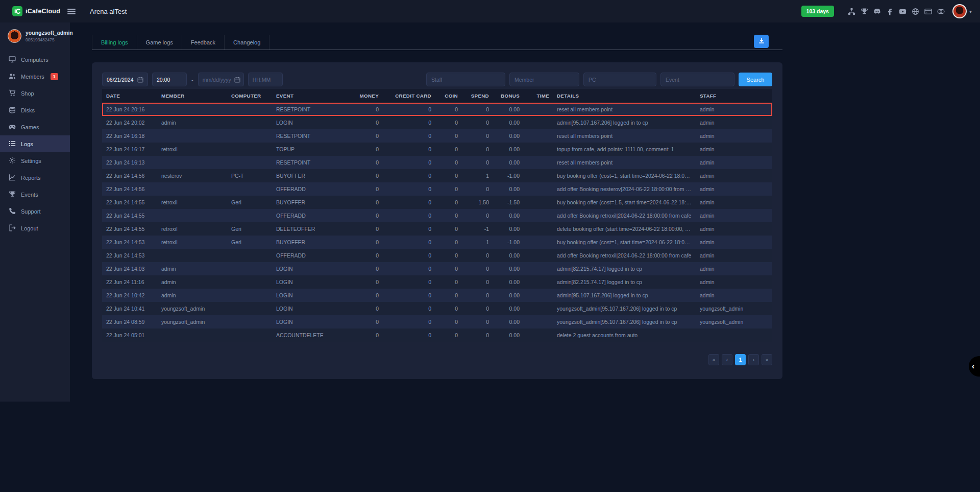 The height and width of the screenshot is (492, 980). What do you see at coordinates (35, 212) in the screenshot?
I see `sidebar-item-support: Support` at bounding box center [35, 212].